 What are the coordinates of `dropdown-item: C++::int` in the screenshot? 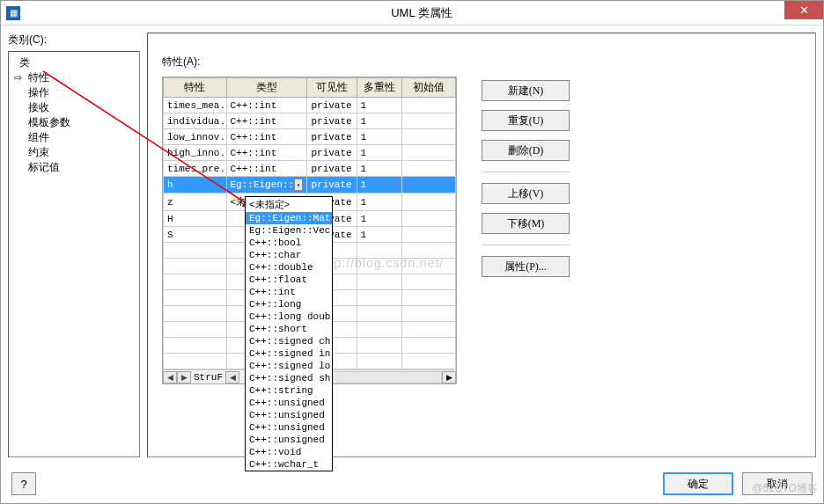 It's located at (289, 292).